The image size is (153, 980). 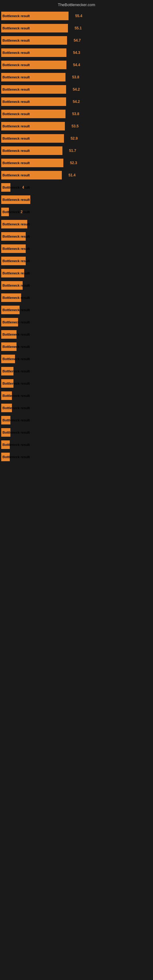 I want to click on bar-fill: Bottleneck result52.9, so click(x=33, y=138).